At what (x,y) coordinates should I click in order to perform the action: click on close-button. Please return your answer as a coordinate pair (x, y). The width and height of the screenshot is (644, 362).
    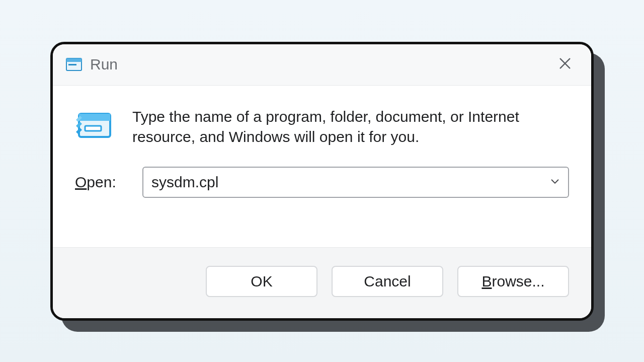
    Looking at the image, I should click on (565, 64).